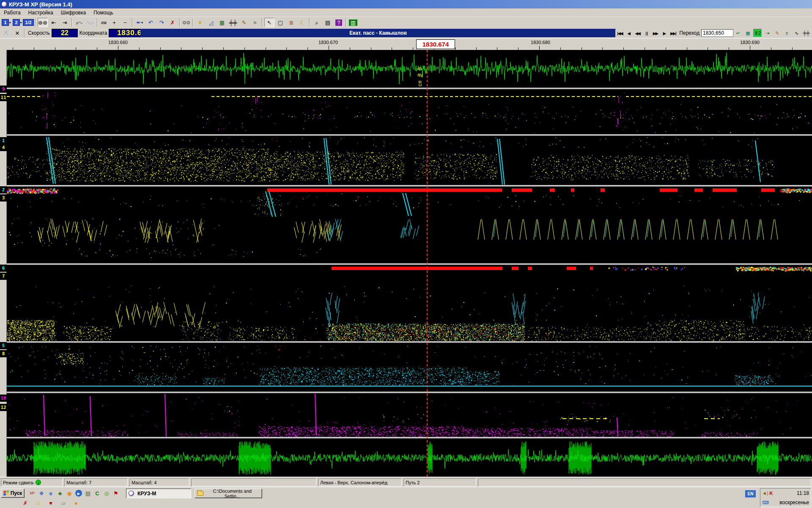 The width and height of the screenshot is (812, 508). I want to click on go-enter-button: ↵, so click(738, 33).